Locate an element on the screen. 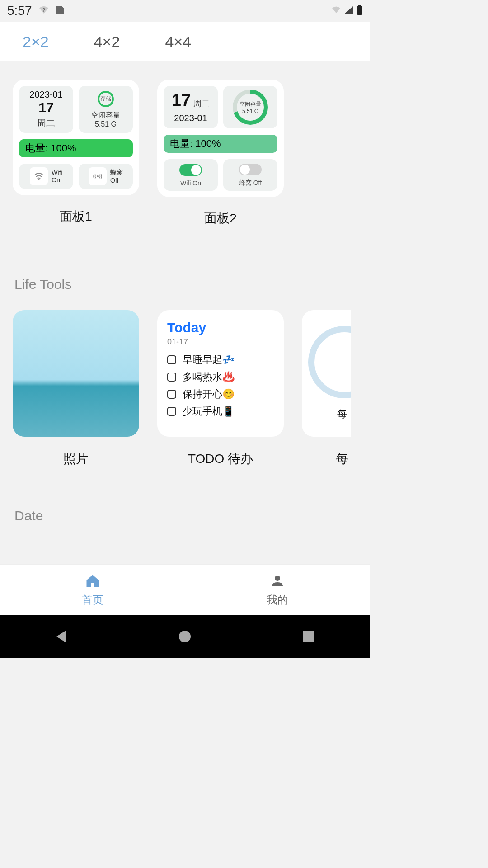  wifi-status-icon: ? is located at coordinates (44, 11).